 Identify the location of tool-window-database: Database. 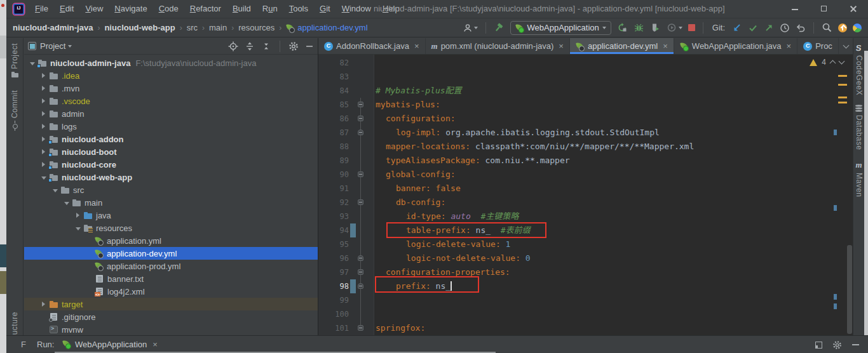
(859, 127).